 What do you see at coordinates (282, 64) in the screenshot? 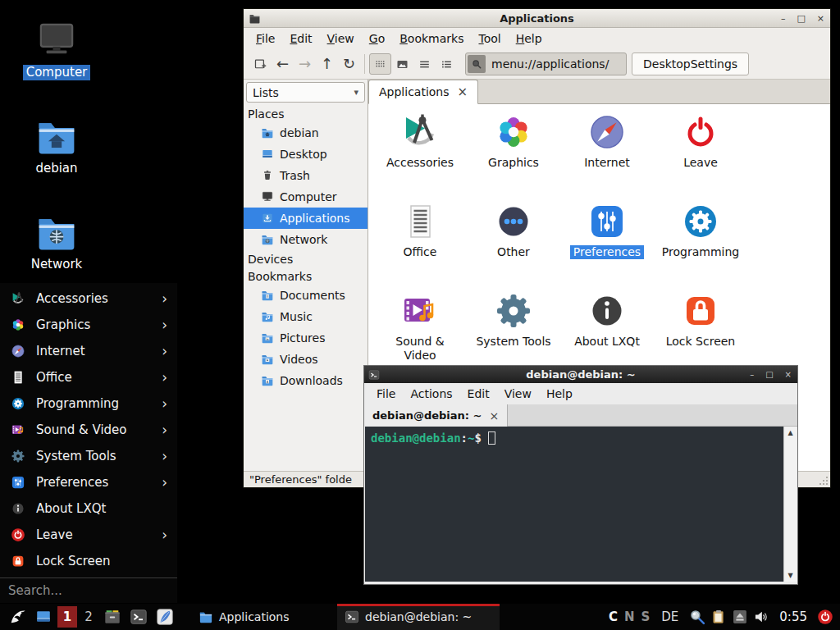
I see `back-button: ←` at bounding box center [282, 64].